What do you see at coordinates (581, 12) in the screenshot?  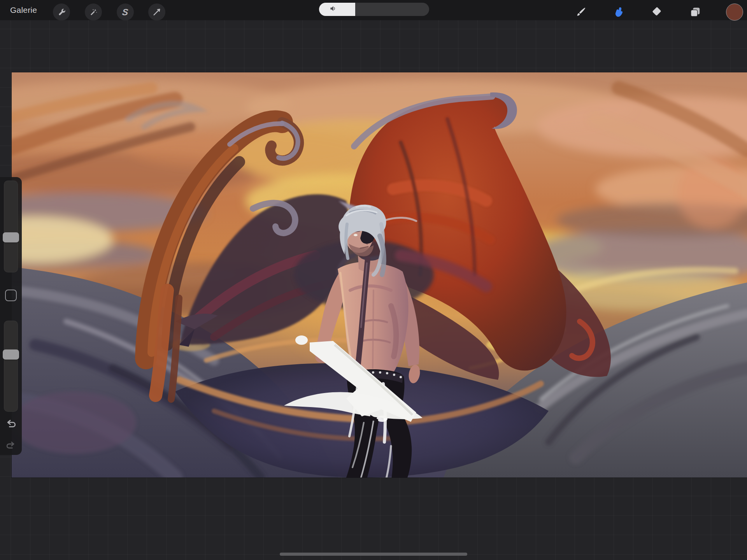 I see `brush-button` at bounding box center [581, 12].